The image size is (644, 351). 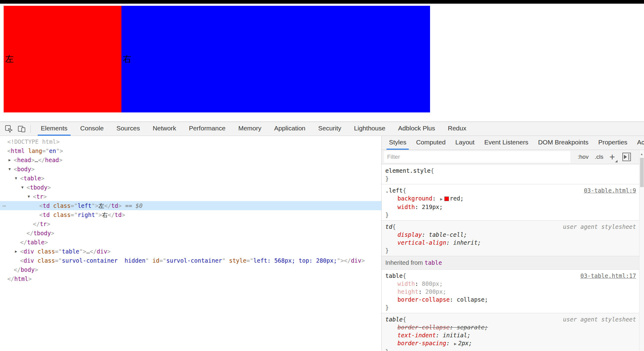 What do you see at coordinates (191, 206) in the screenshot?
I see `node-td-left: ⋯<td class="left">左</td> == $0` at bounding box center [191, 206].